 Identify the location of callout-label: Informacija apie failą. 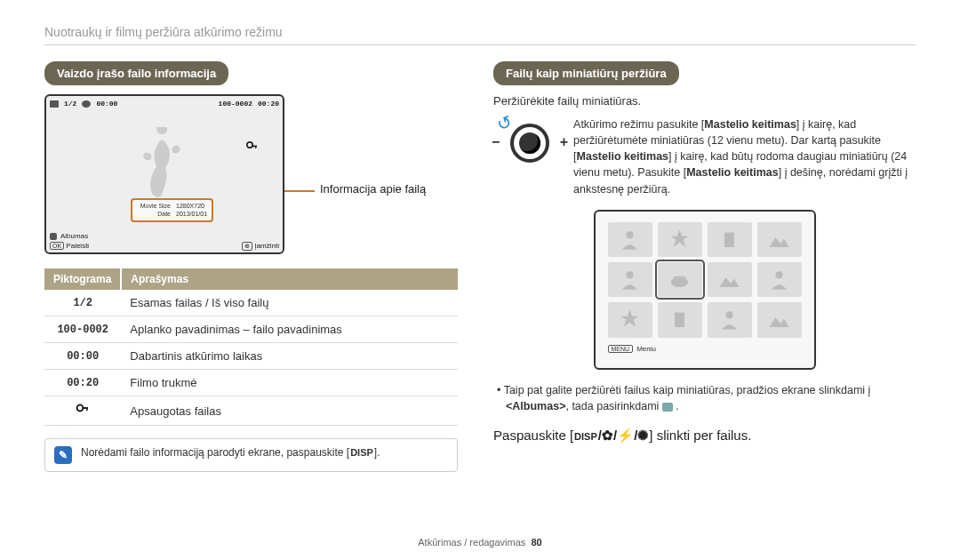
(373, 188).